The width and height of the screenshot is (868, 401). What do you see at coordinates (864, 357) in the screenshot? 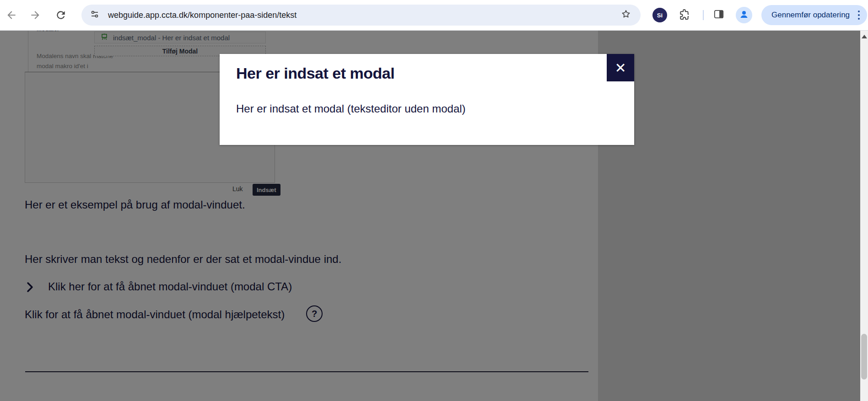
I see `scrollbar-thumb` at bounding box center [864, 357].